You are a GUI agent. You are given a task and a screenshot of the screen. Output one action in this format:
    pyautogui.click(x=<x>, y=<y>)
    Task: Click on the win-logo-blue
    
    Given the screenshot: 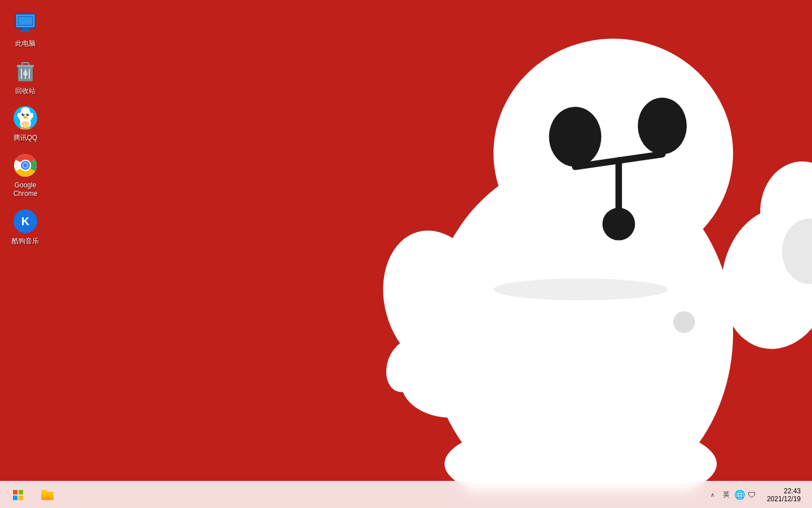 What is the action you would take?
    pyautogui.click(x=15, y=498)
    